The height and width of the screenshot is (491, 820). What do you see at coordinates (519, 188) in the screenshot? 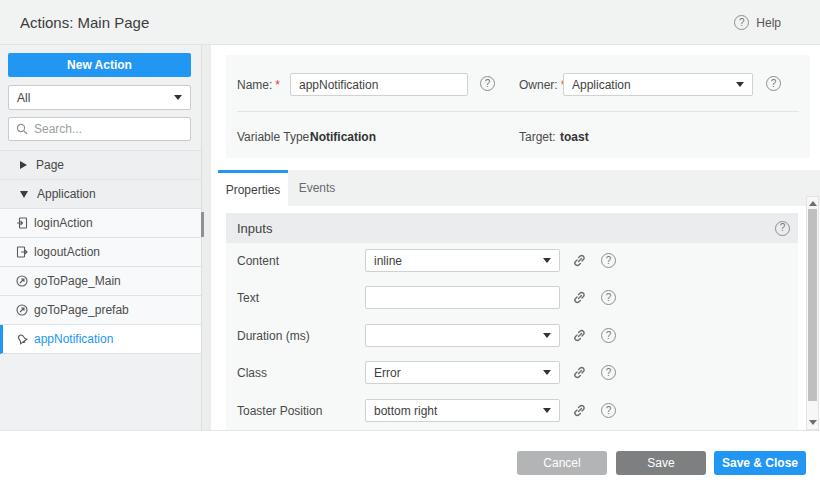
I see `detail-tabs: Properties Events` at bounding box center [519, 188].